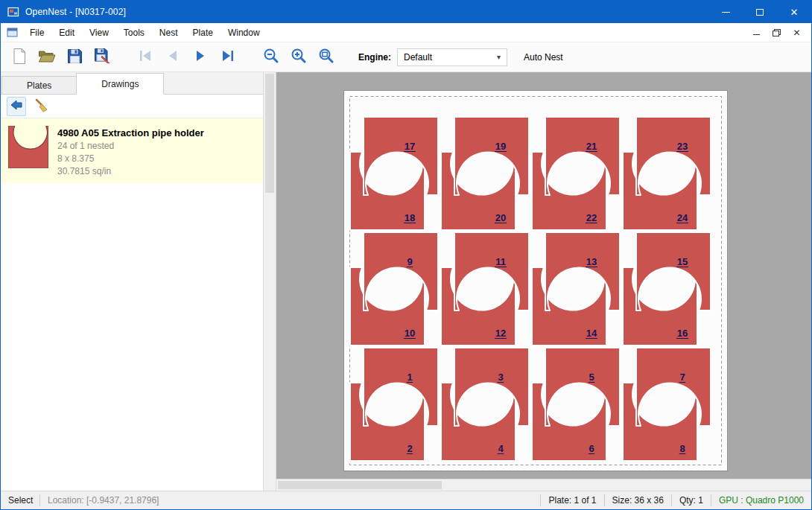 Image resolution: width=812 pixels, height=510 pixels. What do you see at coordinates (203, 33) in the screenshot?
I see `menu-item-plate: Plate` at bounding box center [203, 33].